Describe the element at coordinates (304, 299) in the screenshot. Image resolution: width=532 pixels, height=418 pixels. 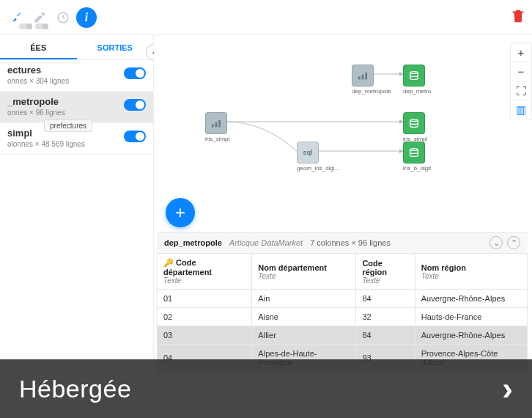
I see `table-cell: Ain` at that location.